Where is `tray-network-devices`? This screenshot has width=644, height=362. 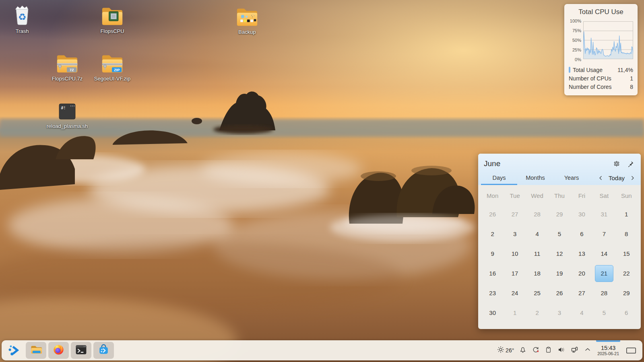
tray-network-devices is located at coordinates (575, 350).